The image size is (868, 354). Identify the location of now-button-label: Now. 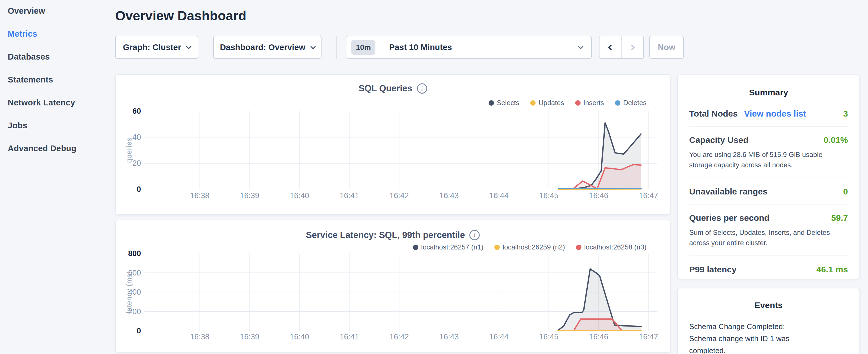
(666, 47).